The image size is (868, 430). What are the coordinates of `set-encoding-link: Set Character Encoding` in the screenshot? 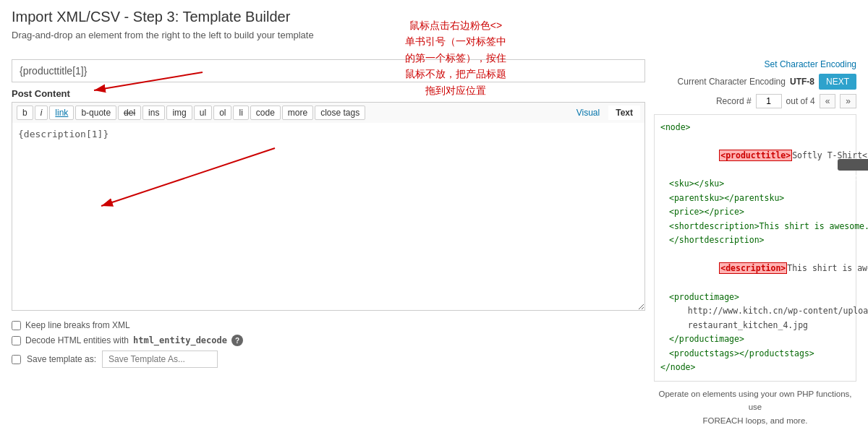 It's located at (810, 64).